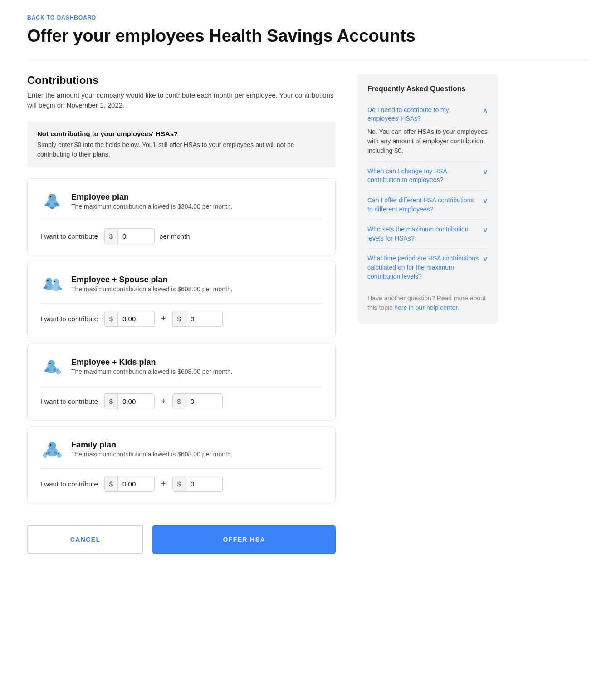 This screenshot has width=616, height=697. Describe the element at coordinates (181, 101) in the screenshot. I see `section-description: Enter the amount your company would like…` at that location.